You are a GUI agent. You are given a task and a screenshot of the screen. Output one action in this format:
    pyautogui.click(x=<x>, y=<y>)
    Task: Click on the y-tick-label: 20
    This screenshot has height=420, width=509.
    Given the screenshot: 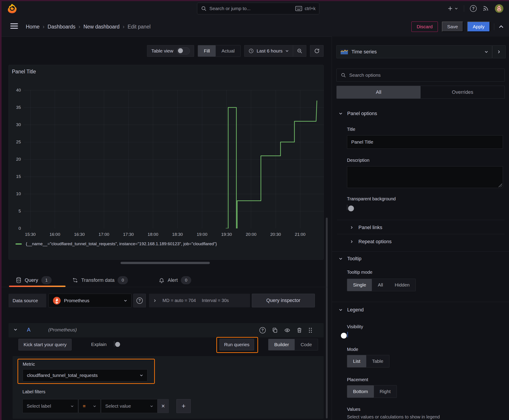 What is the action you would take?
    pyautogui.click(x=15, y=159)
    